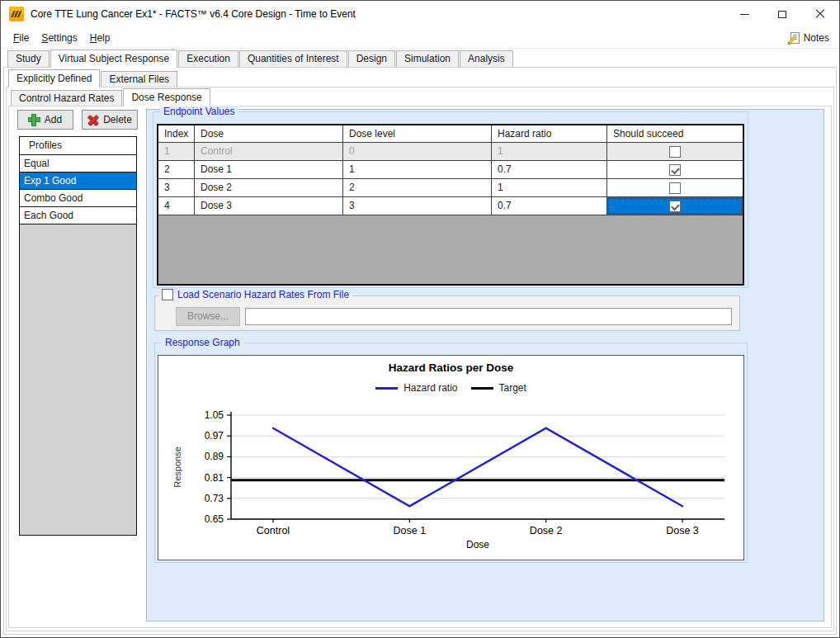  Describe the element at coordinates (478, 545) in the screenshot. I see `svg-text: Dose` at that location.